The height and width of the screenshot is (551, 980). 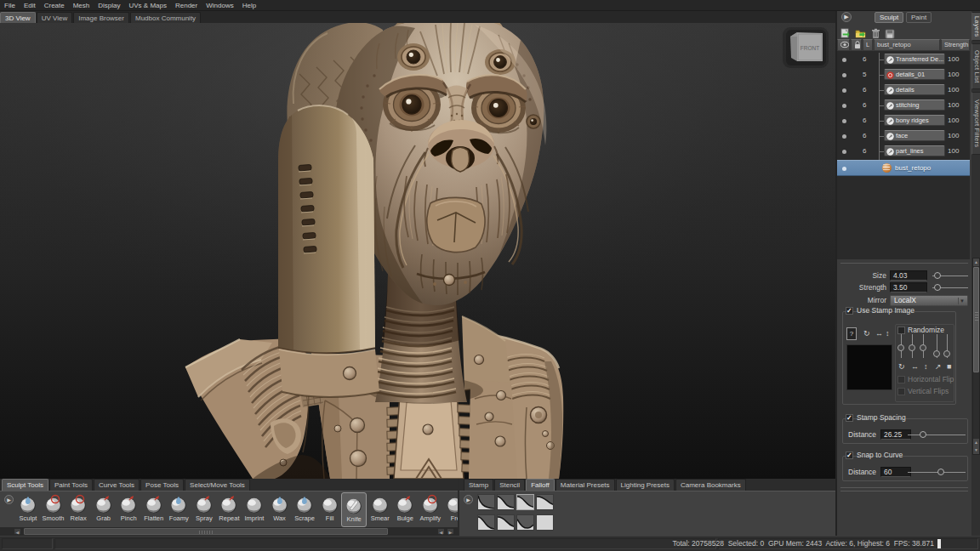 What do you see at coordinates (919, 17) in the screenshot?
I see `layers-tab-paint: Paint` at bounding box center [919, 17].